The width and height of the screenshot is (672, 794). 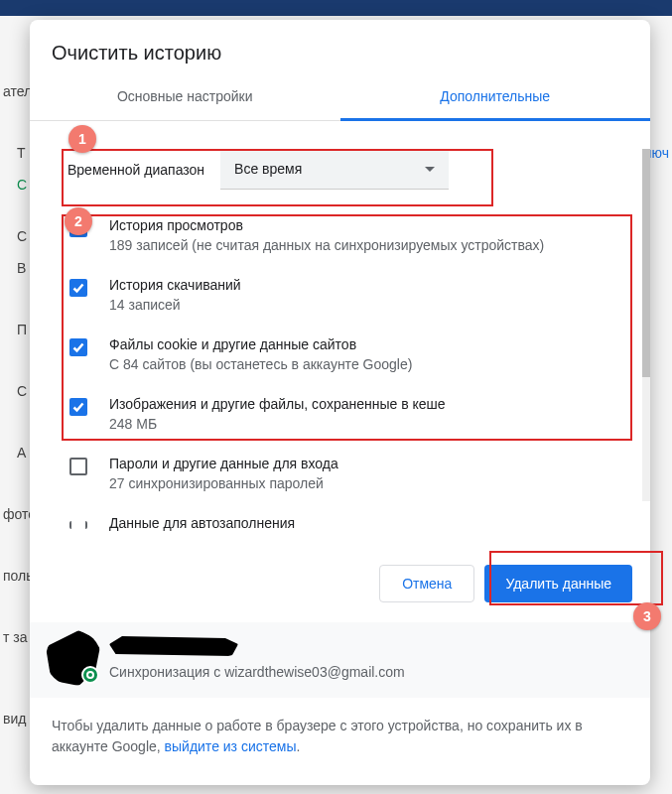 What do you see at coordinates (78, 466) in the screenshot?
I see `checkbox-passwords` at bounding box center [78, 466].